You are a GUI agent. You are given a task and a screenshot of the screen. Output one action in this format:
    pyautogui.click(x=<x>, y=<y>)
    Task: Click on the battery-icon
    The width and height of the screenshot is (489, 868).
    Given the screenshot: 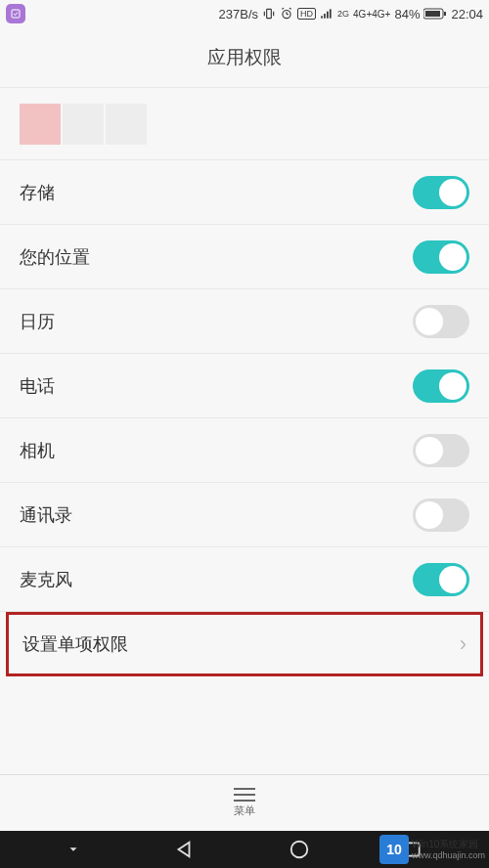 What is the action you would take?
    pyautogui.click(x=435, y=14)
    